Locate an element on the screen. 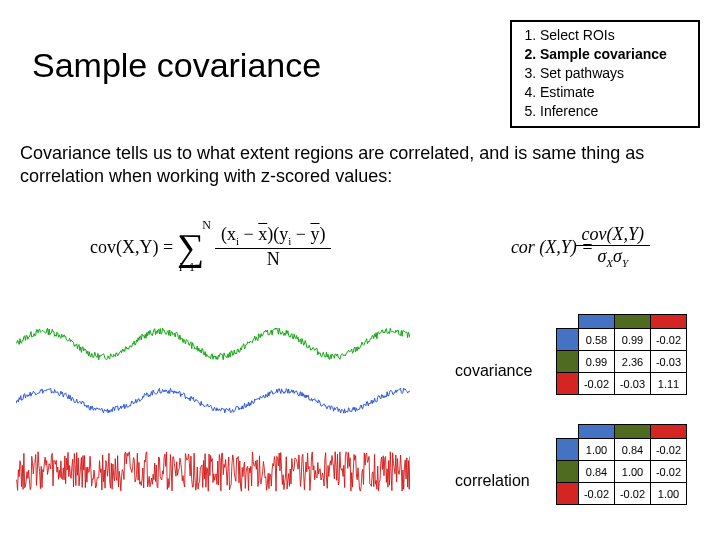 This screenshot has height=540, width=720. covariance-label: covariance is located at coordinates (494, 371).